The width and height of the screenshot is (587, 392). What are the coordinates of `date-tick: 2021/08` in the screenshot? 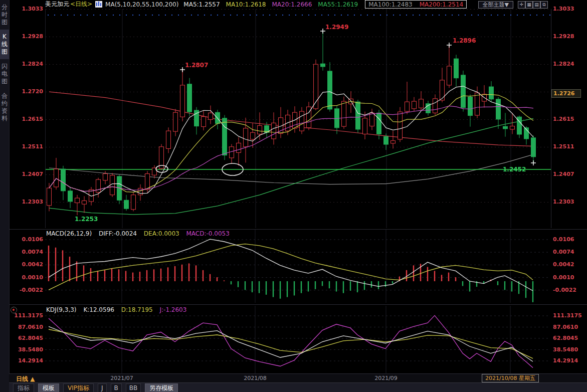 It's located at (255, 378).